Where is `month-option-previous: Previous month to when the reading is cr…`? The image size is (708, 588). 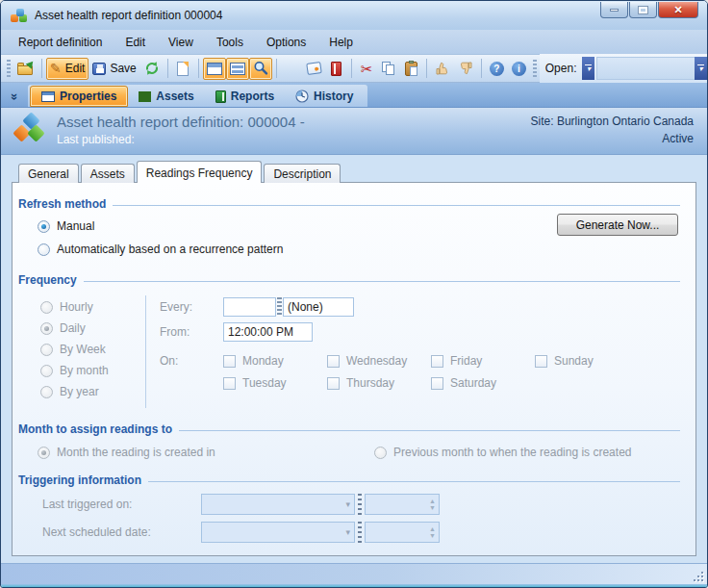
month-option-previous: Previous month to when the reading is cr… is located at coordinates (502, 452).